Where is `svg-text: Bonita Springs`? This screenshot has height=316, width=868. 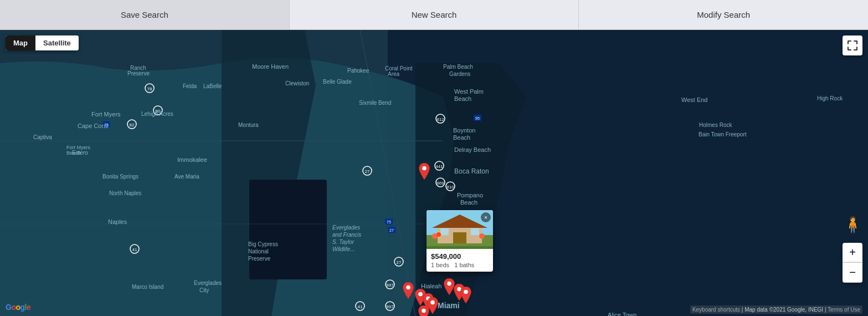 svg-text: Bonita Springs is located at coordinates (121, 176).